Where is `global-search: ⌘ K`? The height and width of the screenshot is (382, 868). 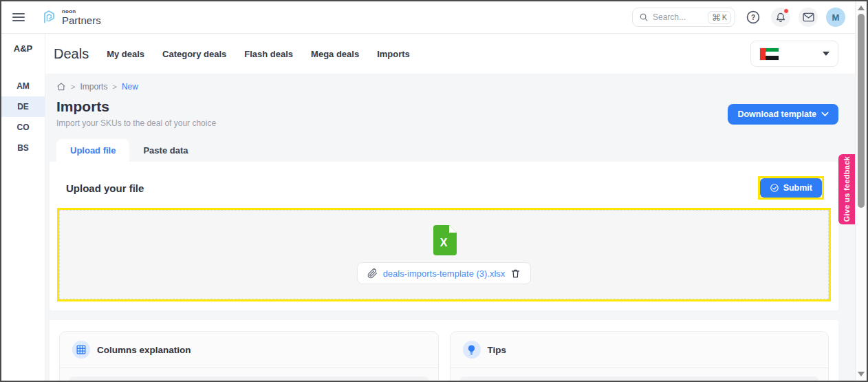
global-search: ⌘ K is located at coordinates (684, 17).